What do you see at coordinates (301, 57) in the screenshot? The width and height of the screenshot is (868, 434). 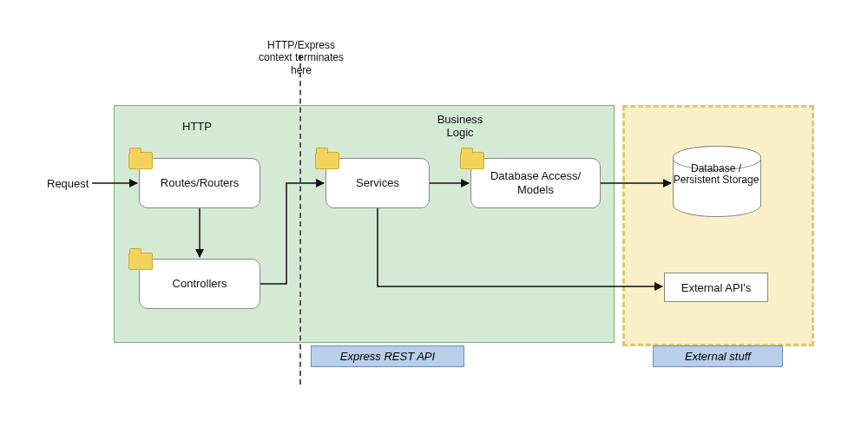 I see `context-annotation: HTTP/Express context terminates here` at bounding box center [301, 57].